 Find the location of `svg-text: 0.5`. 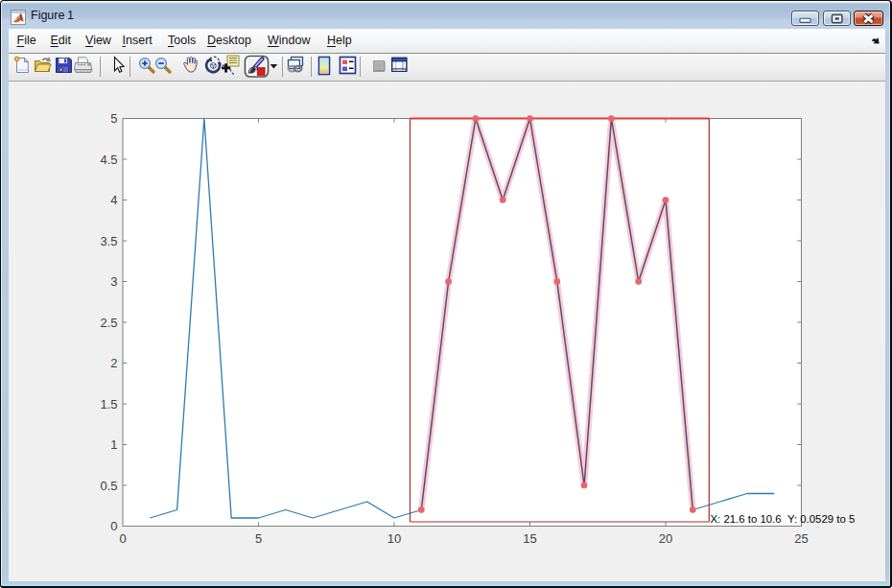

svg-text: 0.5 is located at coordinates (108, 485).